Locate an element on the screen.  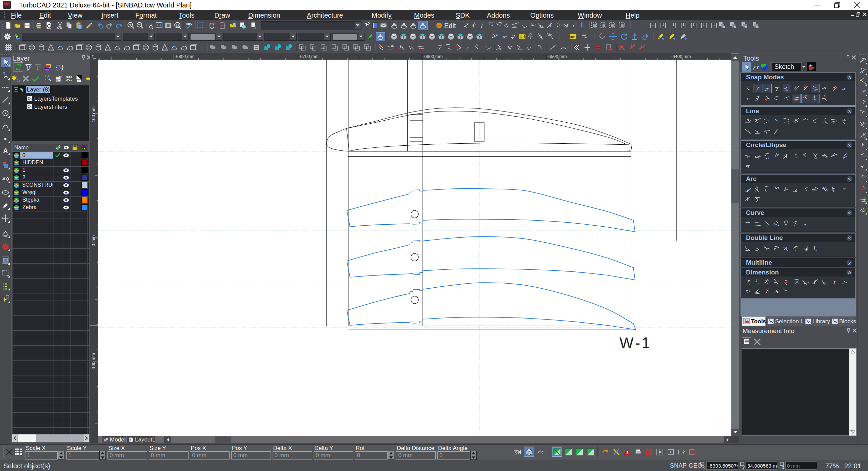
svg-text: ABC is located at coordinates (189, 24).